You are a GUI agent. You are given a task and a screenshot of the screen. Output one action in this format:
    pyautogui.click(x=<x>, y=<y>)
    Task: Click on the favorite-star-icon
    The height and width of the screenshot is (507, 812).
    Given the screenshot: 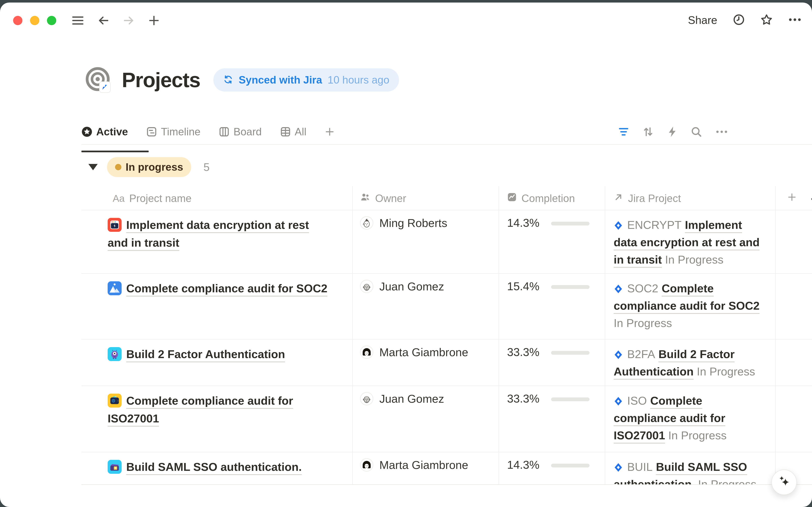 What is the action you would take?
    pyautogui.click(x=767, y=20)
    